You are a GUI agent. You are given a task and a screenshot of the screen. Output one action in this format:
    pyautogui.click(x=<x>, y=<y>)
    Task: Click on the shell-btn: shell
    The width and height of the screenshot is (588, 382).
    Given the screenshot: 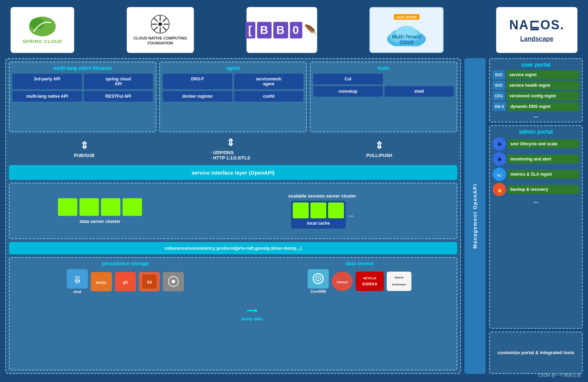 What is the action you would take?
    pyautogui.click(x=420, y=91)
    